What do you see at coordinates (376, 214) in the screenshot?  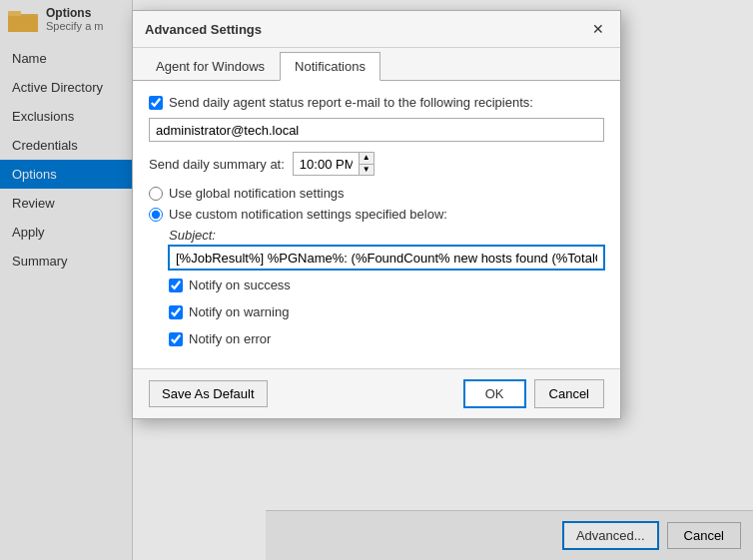 I see `radio-custom-row: Use custom notification settings specifi…` at bounding box center [376, 214].